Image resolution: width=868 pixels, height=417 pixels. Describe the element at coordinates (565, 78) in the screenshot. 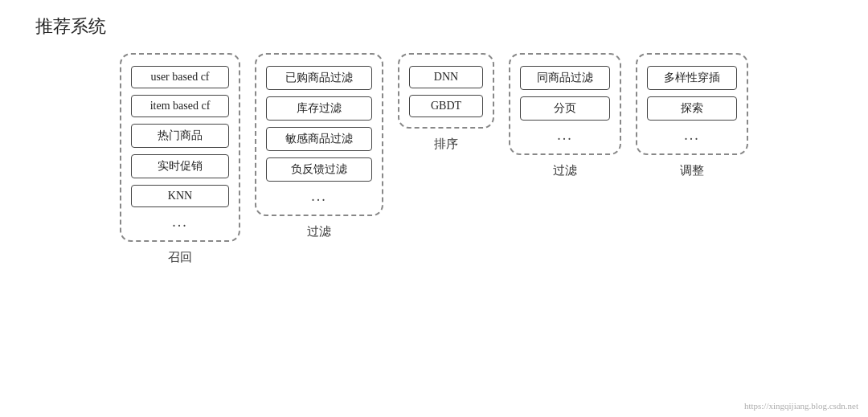

I see `item-col4-0: 同商品过滤` at that location.